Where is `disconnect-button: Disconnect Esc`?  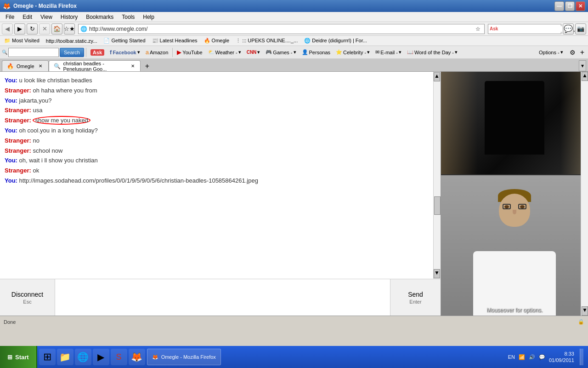
disconnect-button: Disconnect Esc is located at coordinates (28, 297).